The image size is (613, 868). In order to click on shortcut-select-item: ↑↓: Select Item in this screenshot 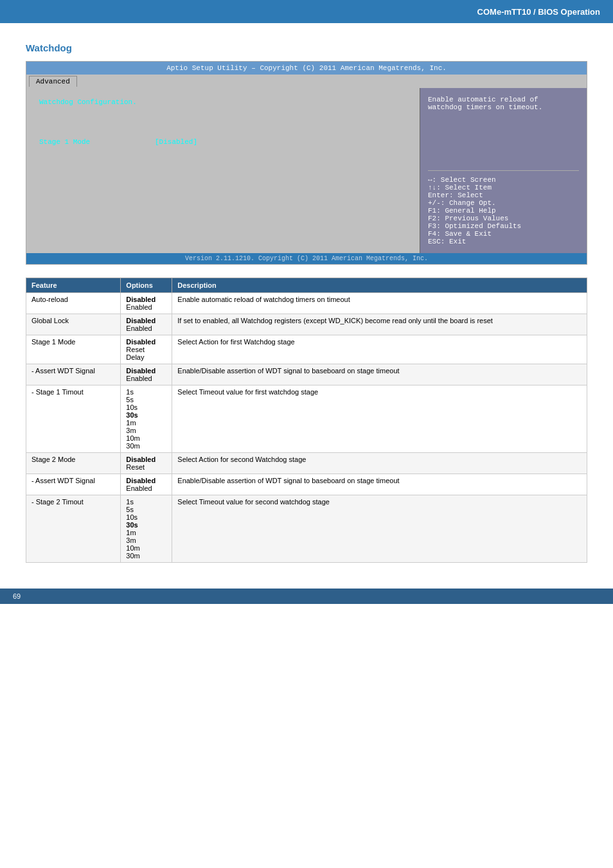, I will do `click(504, 188)`.